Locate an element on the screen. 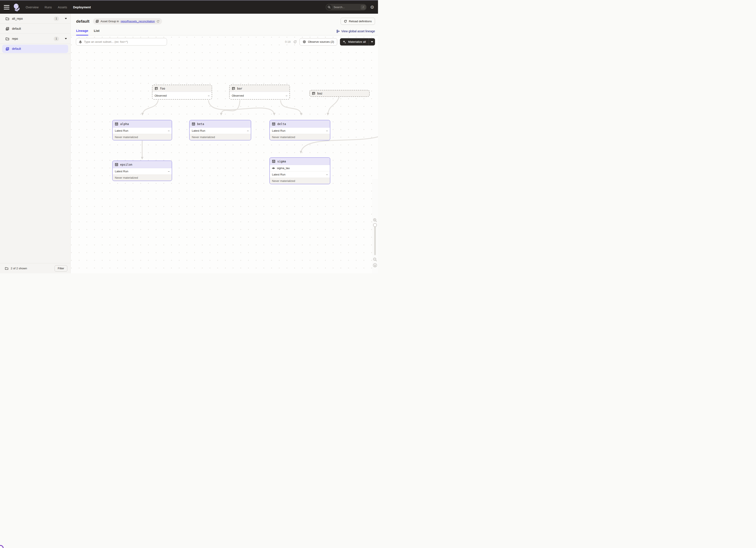  reload-definitions-button: Reload definitions is located at coordinates (358, 21).